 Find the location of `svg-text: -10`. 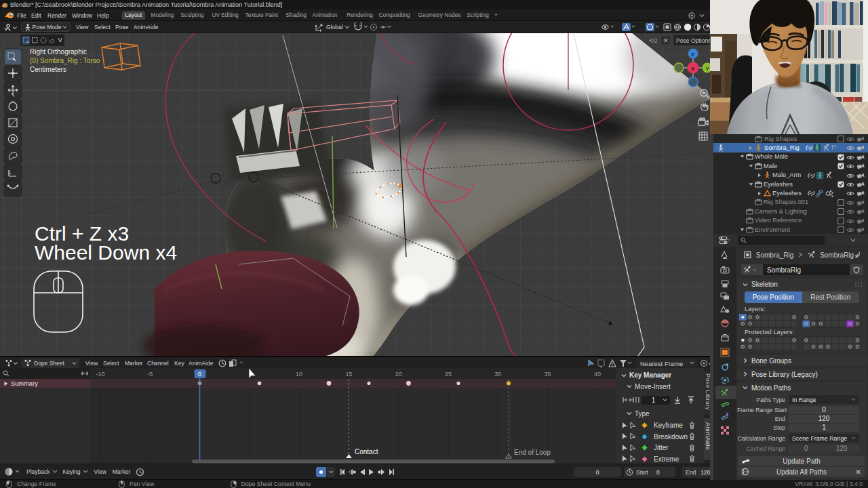

svg-text: -10 is located at coordinates (100, 374).